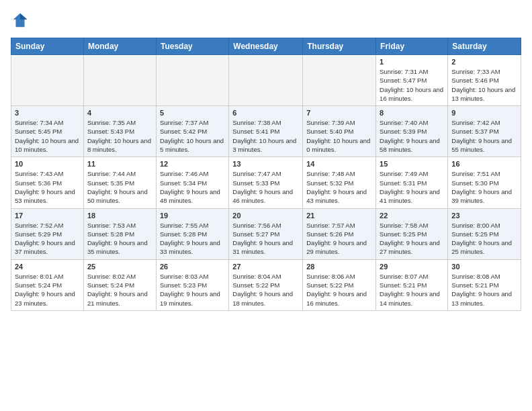 Image resolution: width=532 pixels, height=411 pixels. I want to click on day-number: 25, so click(120, 267).